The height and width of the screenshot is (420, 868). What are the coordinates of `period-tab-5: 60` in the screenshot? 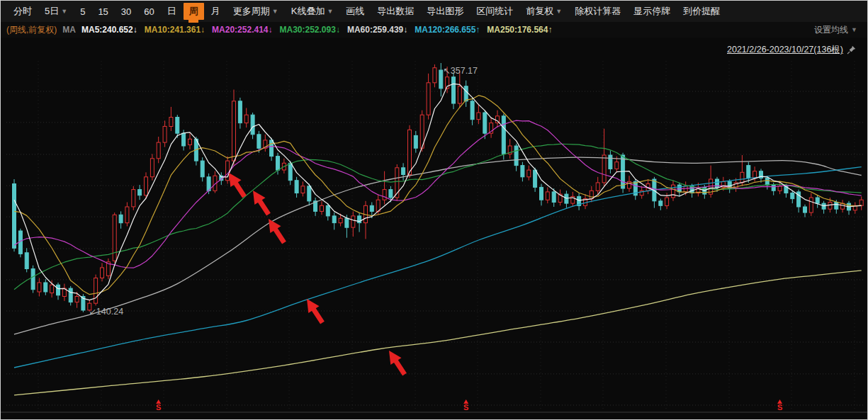 It's located at (149, 11).